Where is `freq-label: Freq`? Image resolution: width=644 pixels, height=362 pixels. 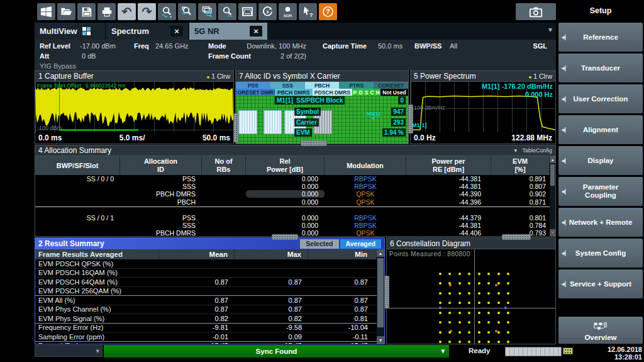 freq-label: Freq is located at coordinates (142, 46).